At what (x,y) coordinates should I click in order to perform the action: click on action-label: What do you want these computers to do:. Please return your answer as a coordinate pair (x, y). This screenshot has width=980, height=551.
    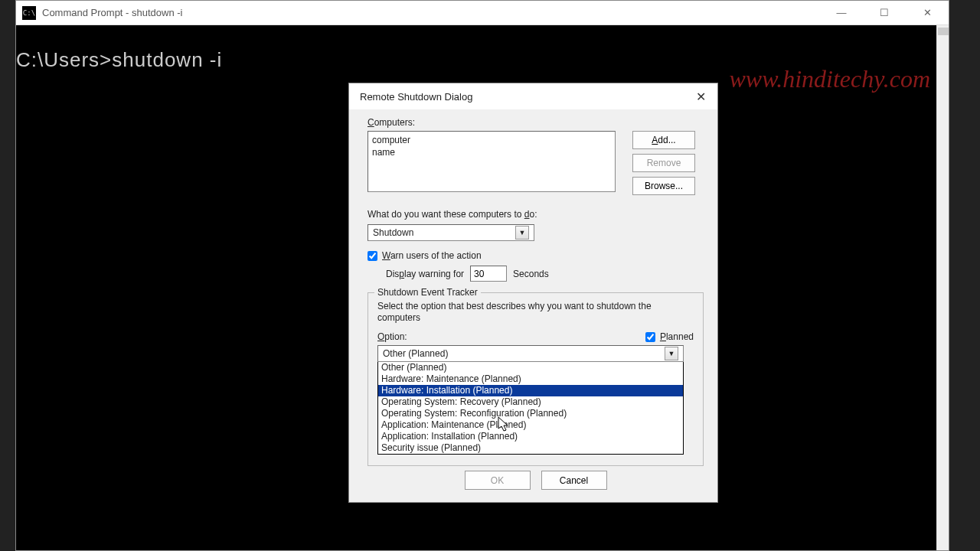
    Looking at the image, I should click on (536, 214).